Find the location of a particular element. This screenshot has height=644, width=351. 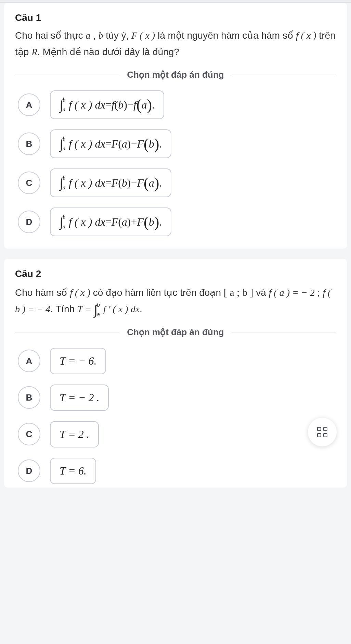

math-T: T = is located at coordinates (86, 309).